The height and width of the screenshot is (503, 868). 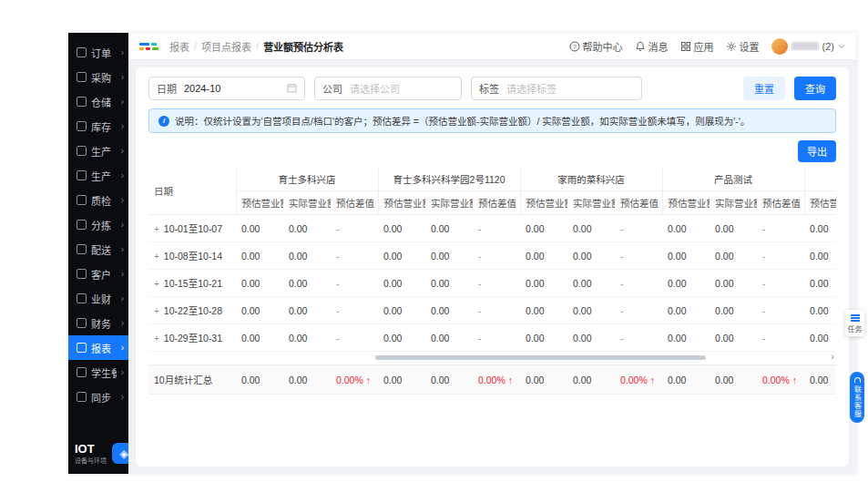 What do you see at coordinates (82, 175) in the screenshot?
I see `production-2-icon` at bounding box center [82, 175].